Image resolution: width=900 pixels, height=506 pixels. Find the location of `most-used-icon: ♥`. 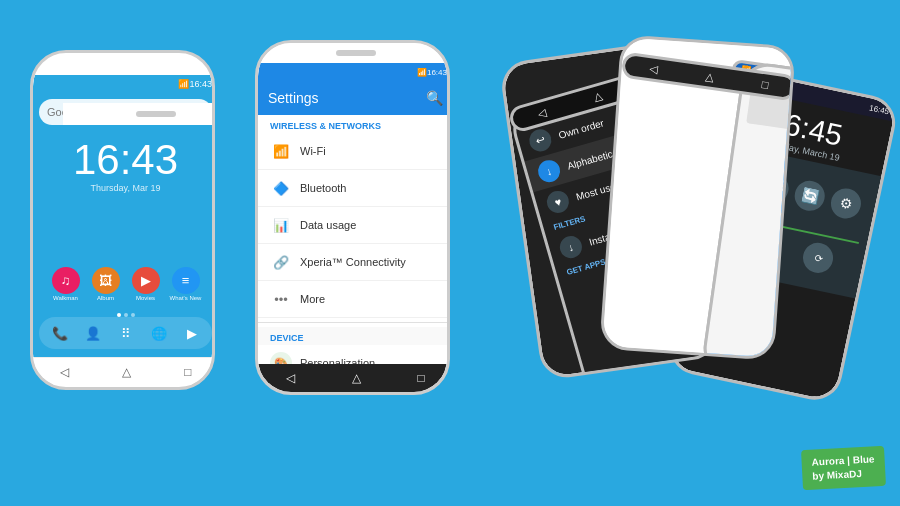

most-used-icon: ♥ is located at coordinates (558, 202).